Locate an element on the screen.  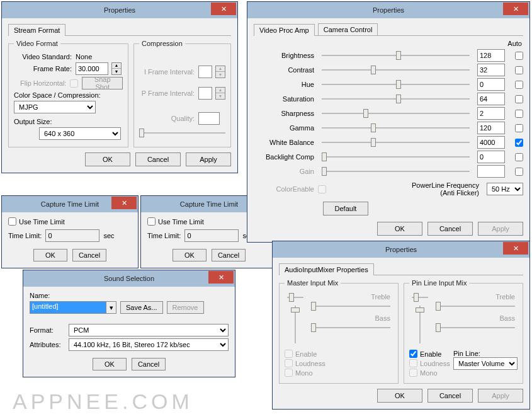
spin-down: ▼ is located at coordinates (116, 72).